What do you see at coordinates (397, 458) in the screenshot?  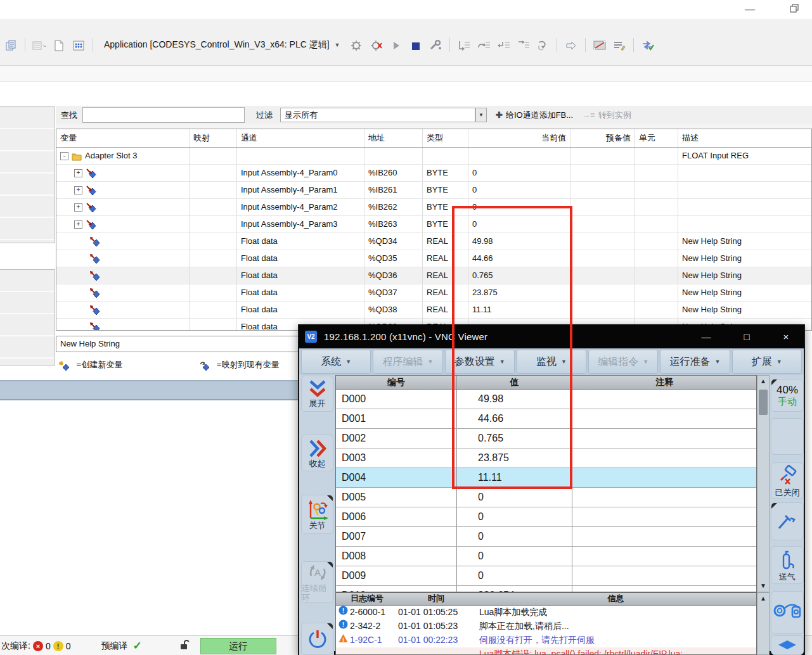 I see `register-id: D003` at bounding box center [397, 458].